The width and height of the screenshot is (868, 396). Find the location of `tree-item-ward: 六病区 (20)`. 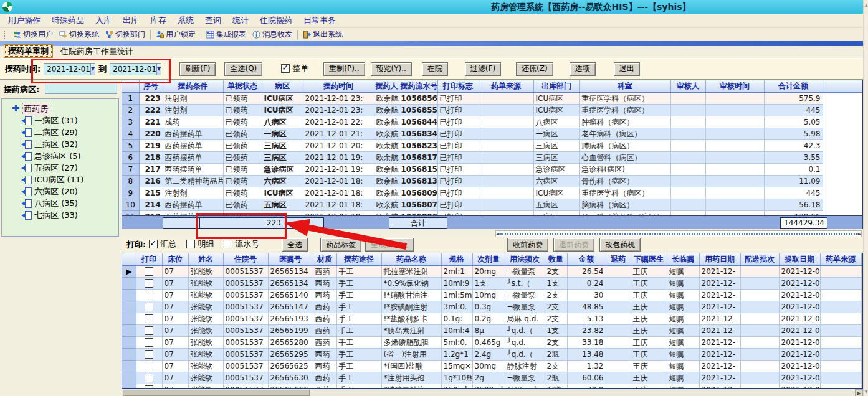

tree-item-ward: 六病区 (20) is located at coordinates (70, 192).